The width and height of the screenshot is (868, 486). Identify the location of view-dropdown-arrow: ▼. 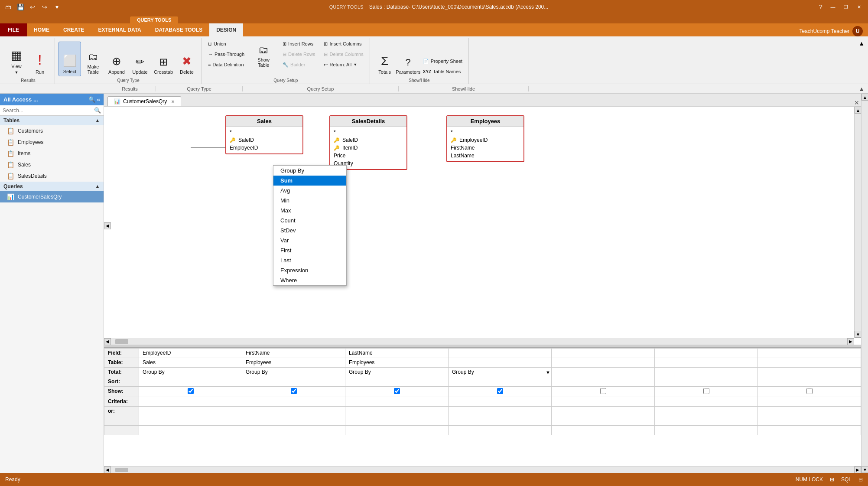
(16, 72).